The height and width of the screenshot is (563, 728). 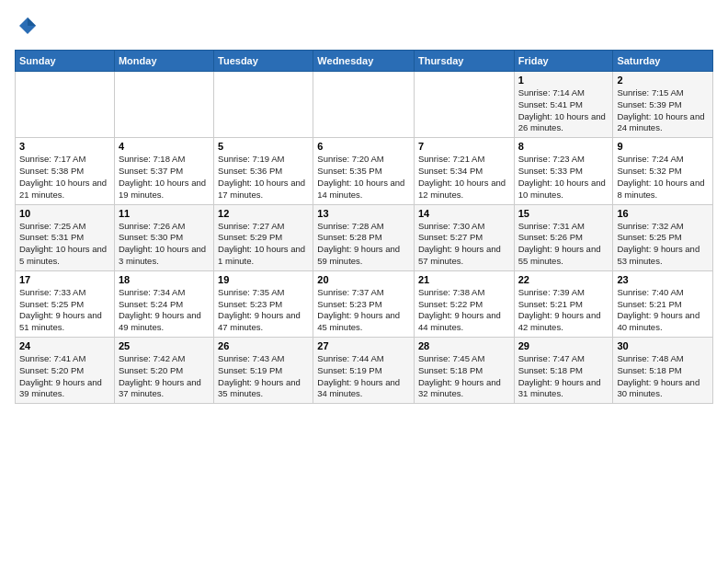 What do you see at coordinates (663, 311) in the screenshot?
I see `day-info: Sunrise: 7:40 AMSunset: 5:21 PMDaylight:…` at bounding box center [663, 311].